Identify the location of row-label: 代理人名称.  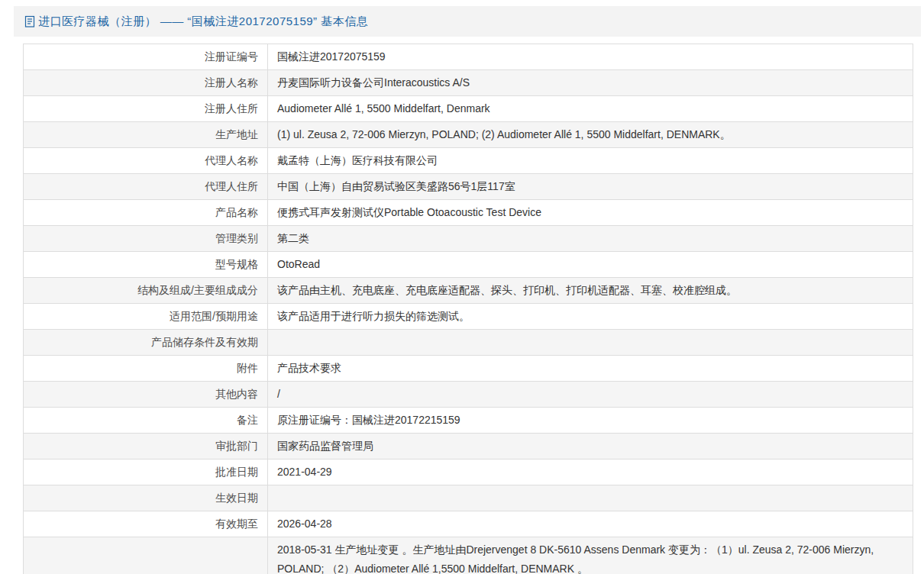
(146, 161).